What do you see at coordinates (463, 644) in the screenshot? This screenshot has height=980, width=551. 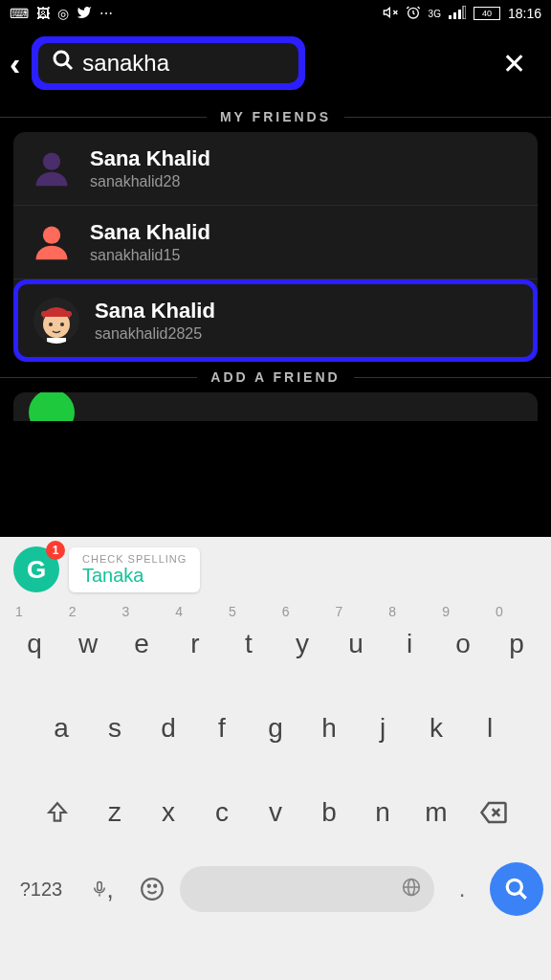 I see `key-o: o` at bounding box center [463, 644].